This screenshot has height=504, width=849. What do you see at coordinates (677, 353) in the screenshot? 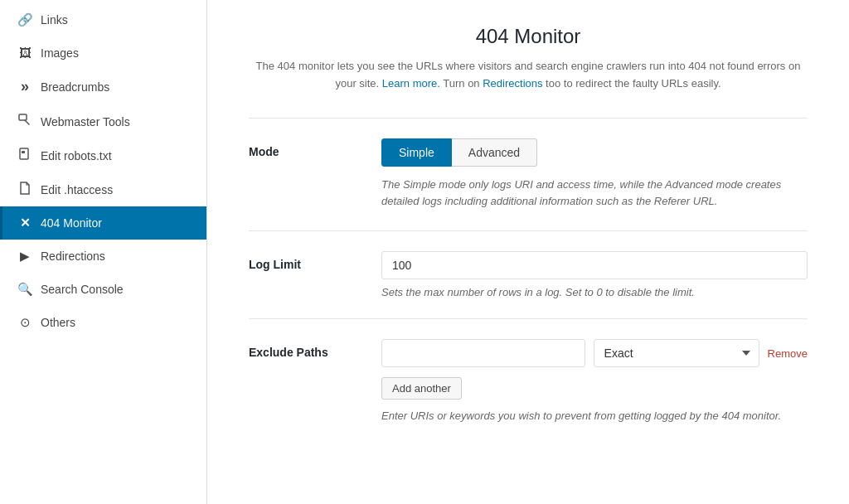
I see `exclude-type-select: Exact Contains Starts with Ends with Reg…` at bounding box center [677, 353].